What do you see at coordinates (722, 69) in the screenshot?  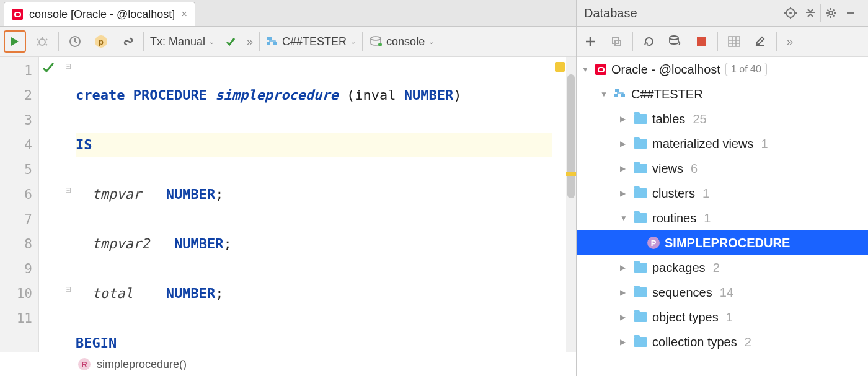 I see `tree-datasource: ▼ Oracle - @localhost 1 of 40` at bounding box center [722, 69].